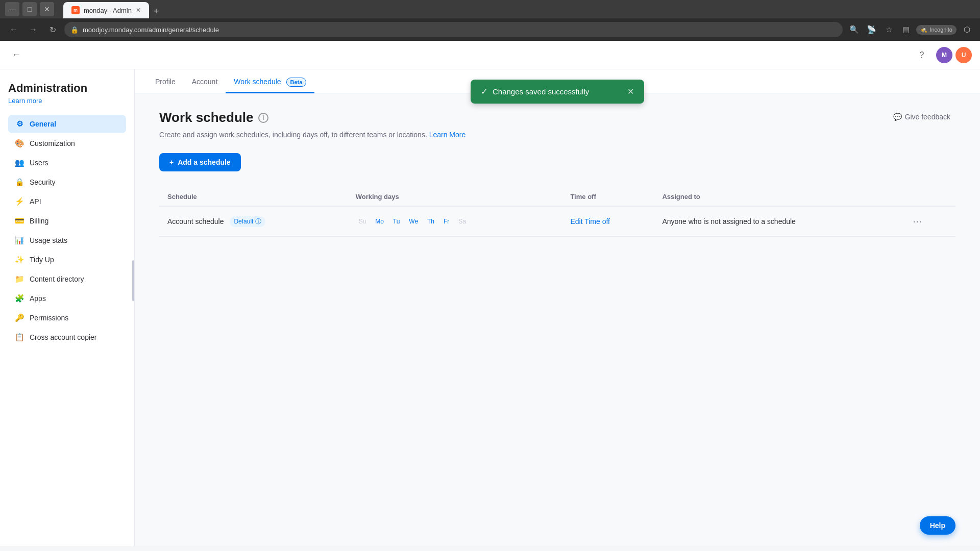 The image size is (980, 551). Describe the element at coordinates (263, 118) in the screenshot. I see `info-icon: i` at that location.